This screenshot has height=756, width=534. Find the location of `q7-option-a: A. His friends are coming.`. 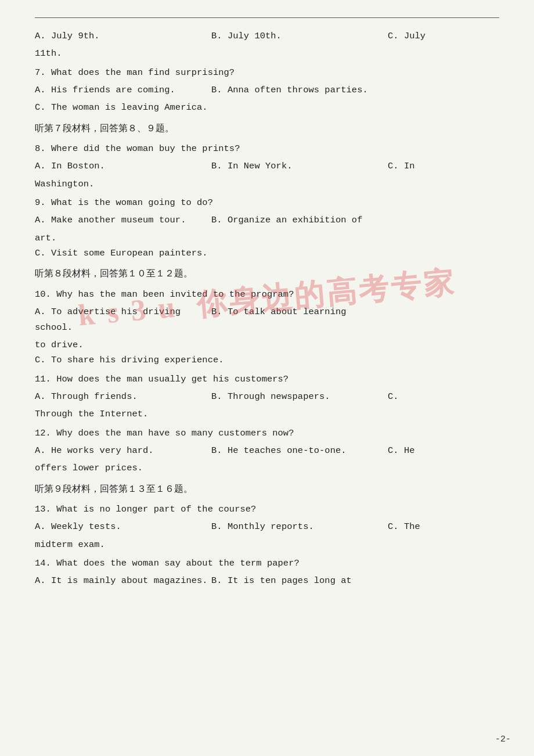

q7-option-a: A. His friends are coming. is located at coordinates (123, 90).